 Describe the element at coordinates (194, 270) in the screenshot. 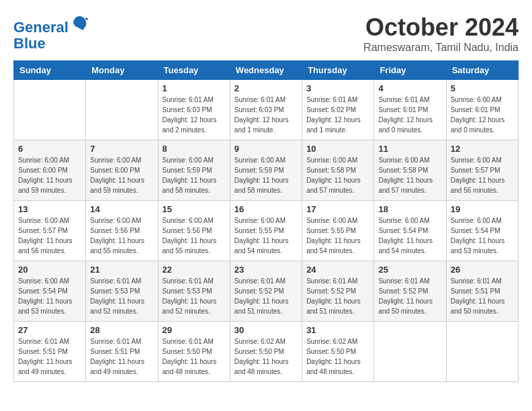

I see `day-number: 22` at that location.